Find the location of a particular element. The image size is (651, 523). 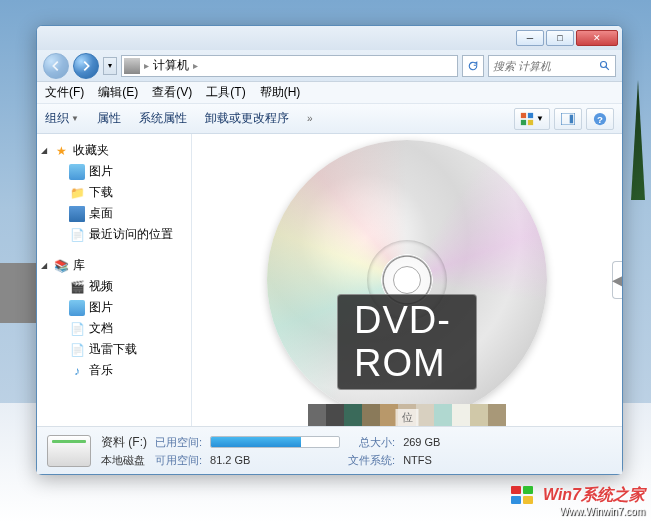

disc-label: DVD-ROM is located at coordinates (407, 342).